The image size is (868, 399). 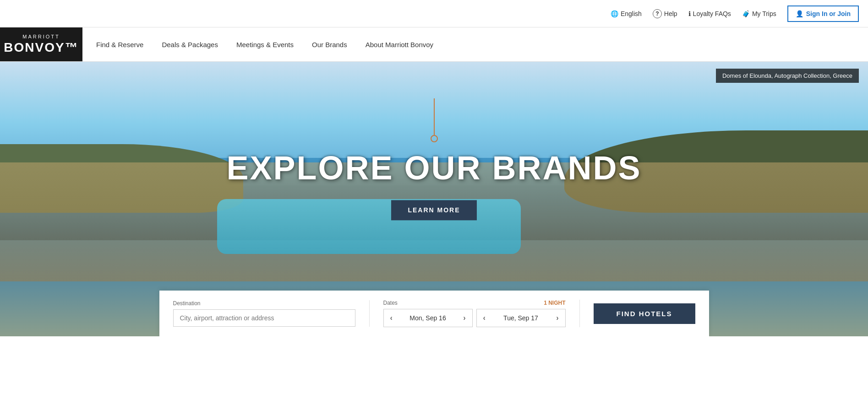 I want to click on language-selector: English, so click(x=626, y=14).